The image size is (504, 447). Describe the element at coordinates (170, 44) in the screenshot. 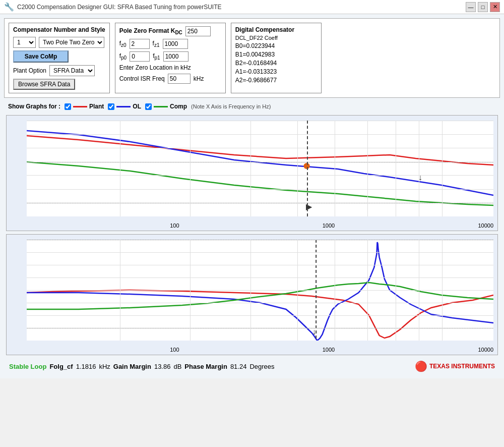

I see `fz-row: fz0 2 fz1 1000` at that location.